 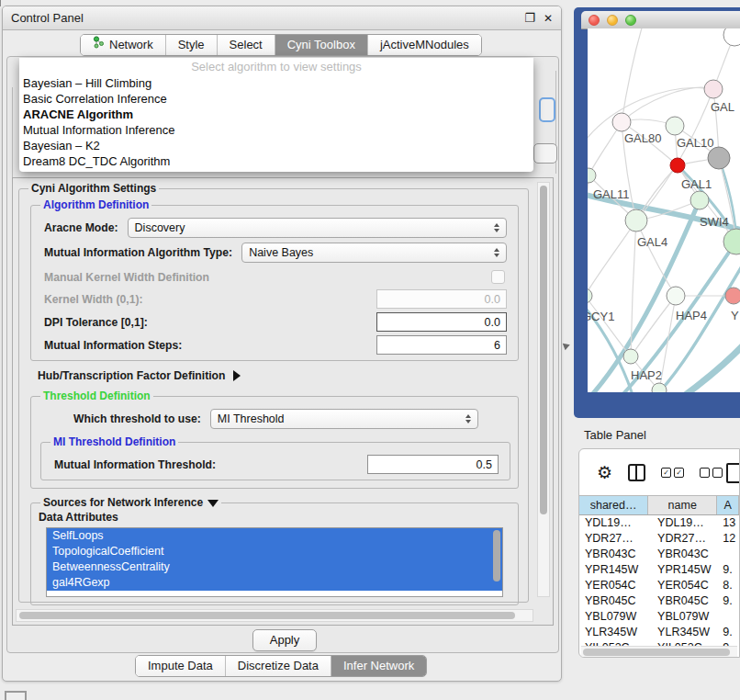 I want to click on list-scrollbar-thumb, so click(x=497, y=556).